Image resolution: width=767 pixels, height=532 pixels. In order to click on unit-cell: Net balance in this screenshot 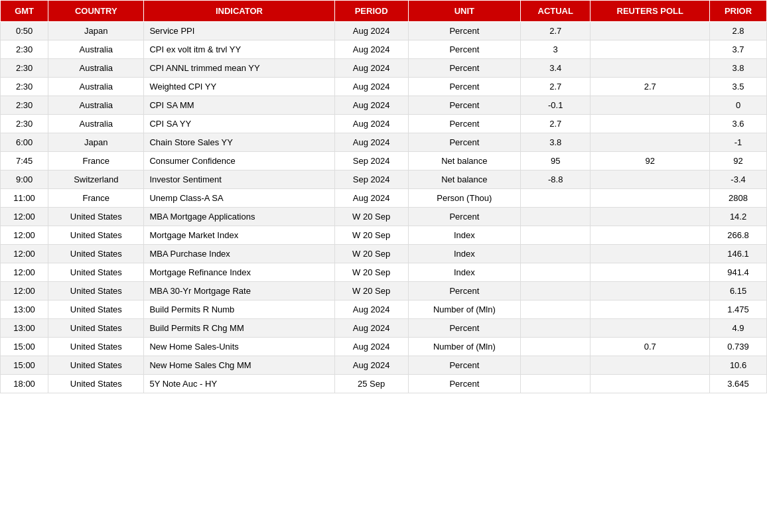, I will do `click(464, 180)`.